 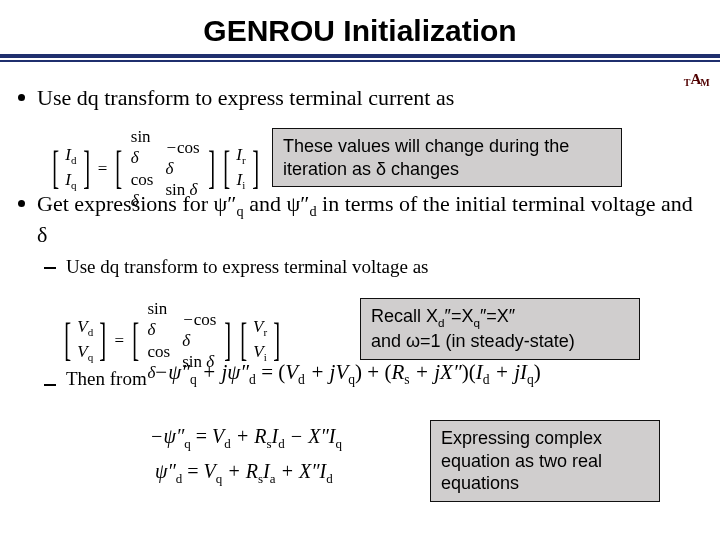 I want to click on divider-top, so click(x=360, y=56).